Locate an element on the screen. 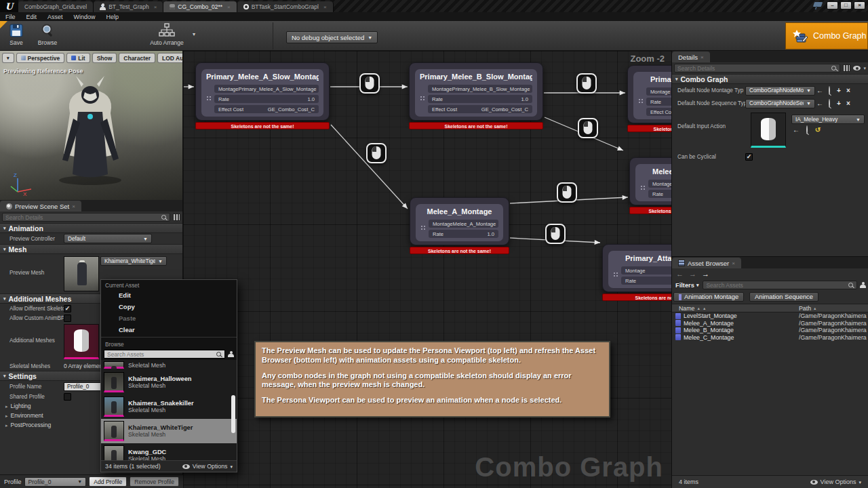 This screenshot has width=868, height=488. tab-bt-test-graph: BT_Test_Graph × is located at coordinates (129, 7).